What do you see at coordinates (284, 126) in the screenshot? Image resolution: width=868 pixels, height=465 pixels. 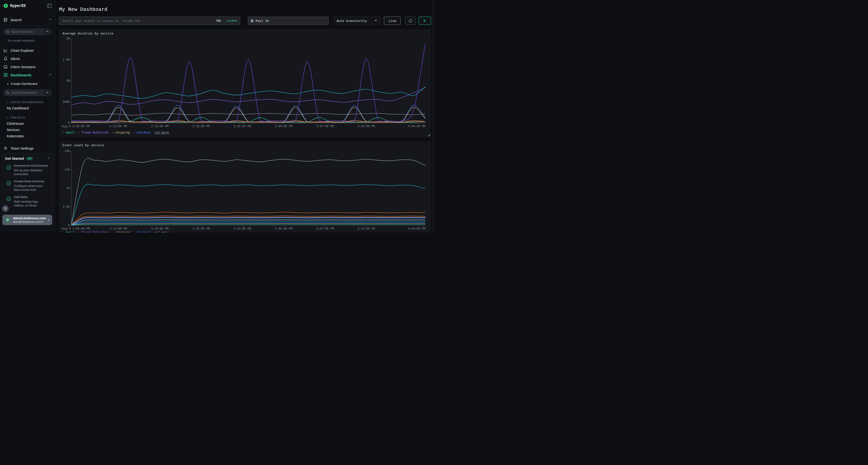 I see `x-tick-label: 3:40:00 PM` at bounding box center [284, 126].